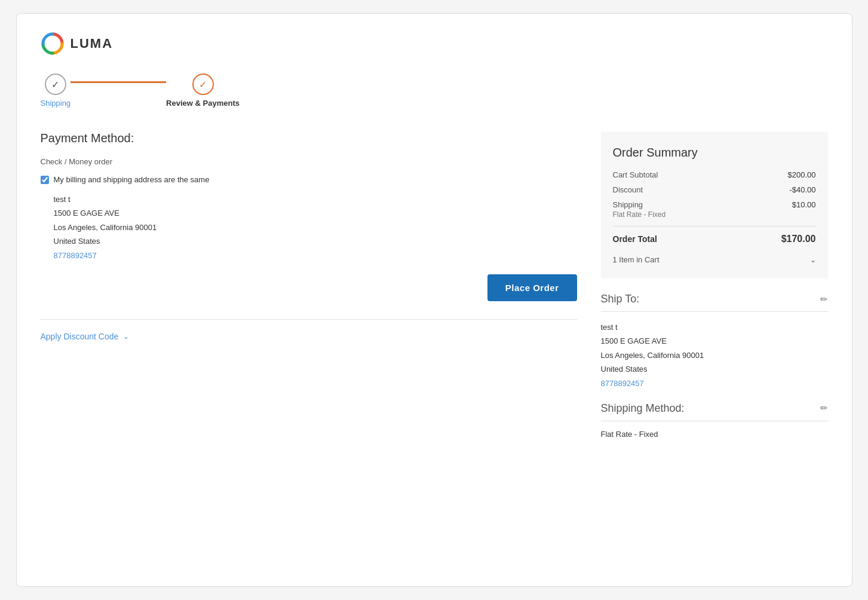 Image resolution: width=868 pixels, height=600 pixels. Describe the element at coordinates (714, 239) in the screenshot. I see `order-total-row: Order Total $170.00` at that location.